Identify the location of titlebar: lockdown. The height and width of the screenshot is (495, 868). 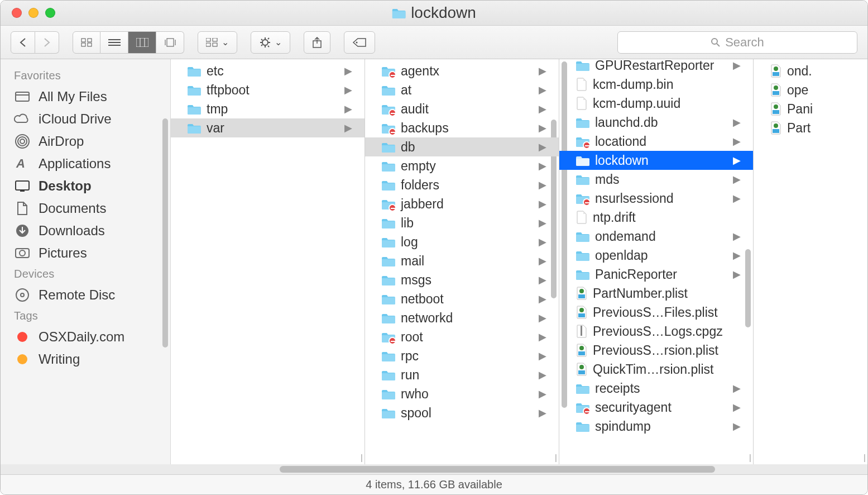
(434, 13).